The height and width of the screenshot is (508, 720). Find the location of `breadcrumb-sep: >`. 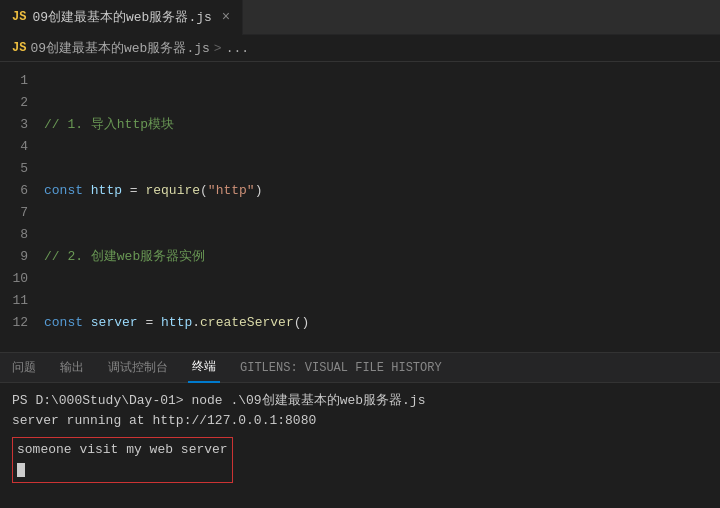

breadcrumb-sep: > is located at coordinates (218, 48).